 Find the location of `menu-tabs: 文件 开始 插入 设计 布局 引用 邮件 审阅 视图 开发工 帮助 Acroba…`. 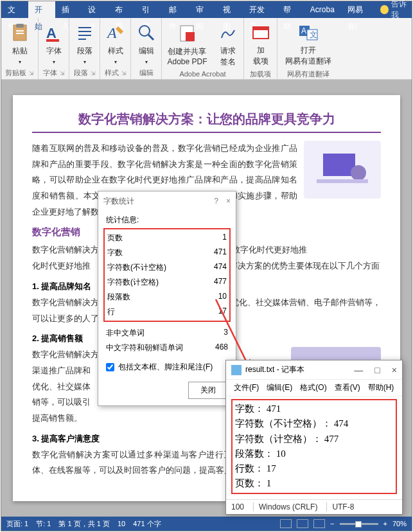

menu-tabs: 文件 开始 插入 设计 布局 引用 邮件 审阅 视图 开发工 帮助 Acroba… is located at coordinates (207, 10).